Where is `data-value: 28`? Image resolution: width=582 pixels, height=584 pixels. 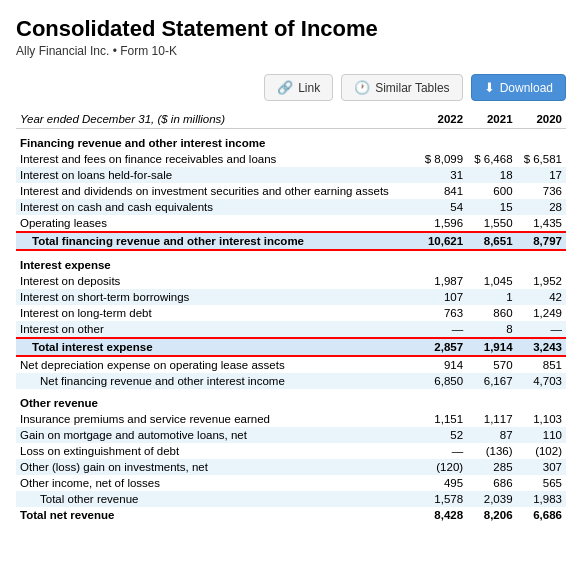 data-value: 28 is located at coordinates (542, 207).